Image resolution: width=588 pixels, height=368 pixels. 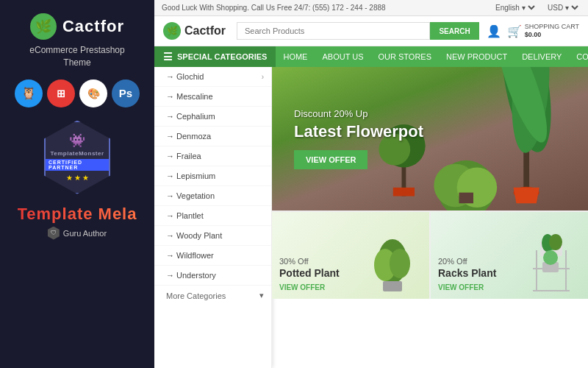 I want to click on nav-contact: CONTACT US, so click(x=578, y=57).